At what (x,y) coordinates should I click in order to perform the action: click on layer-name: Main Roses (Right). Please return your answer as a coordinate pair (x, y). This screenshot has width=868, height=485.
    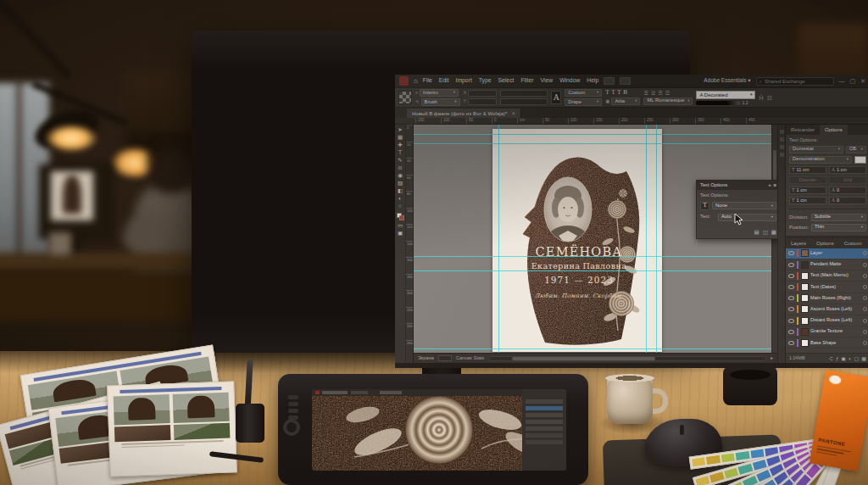
    Looking at the image, I should click on (836, 298).